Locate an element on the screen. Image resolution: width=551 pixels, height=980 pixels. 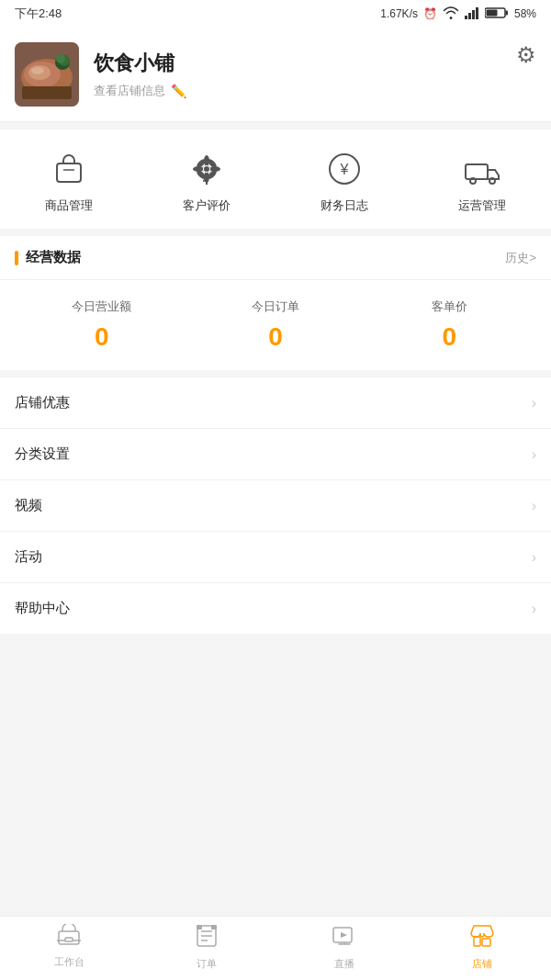
truck-icon is located at coordinates (482, 169).